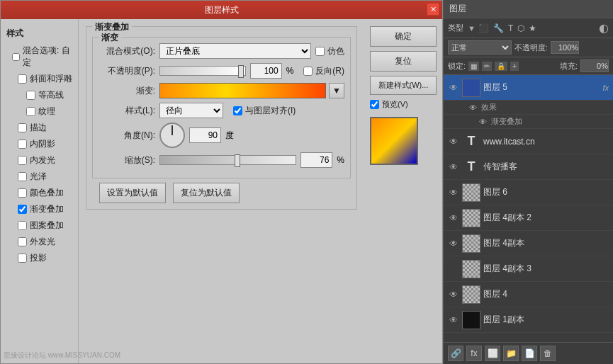 The image size is (613, 364). I want to click on reset-button: 复位, so click(403, 61).